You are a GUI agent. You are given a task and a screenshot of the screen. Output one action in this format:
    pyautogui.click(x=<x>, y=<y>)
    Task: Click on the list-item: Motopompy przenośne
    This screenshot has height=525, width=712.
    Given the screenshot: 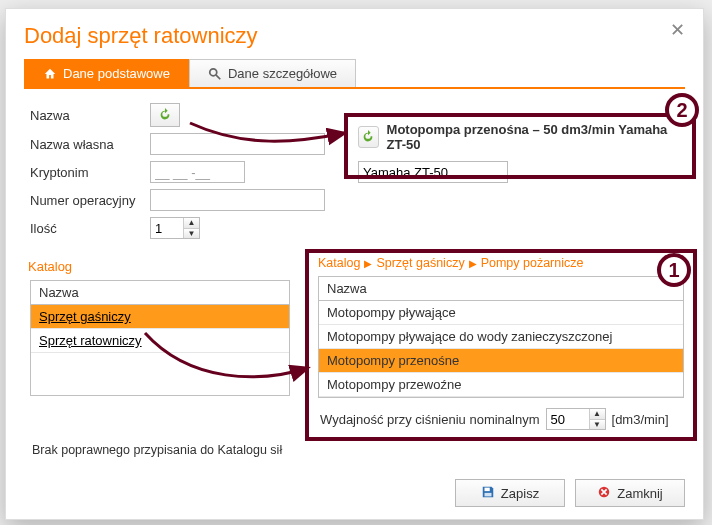 What is the action you would take?
    pyautogui.click(x=501, y=361)
    